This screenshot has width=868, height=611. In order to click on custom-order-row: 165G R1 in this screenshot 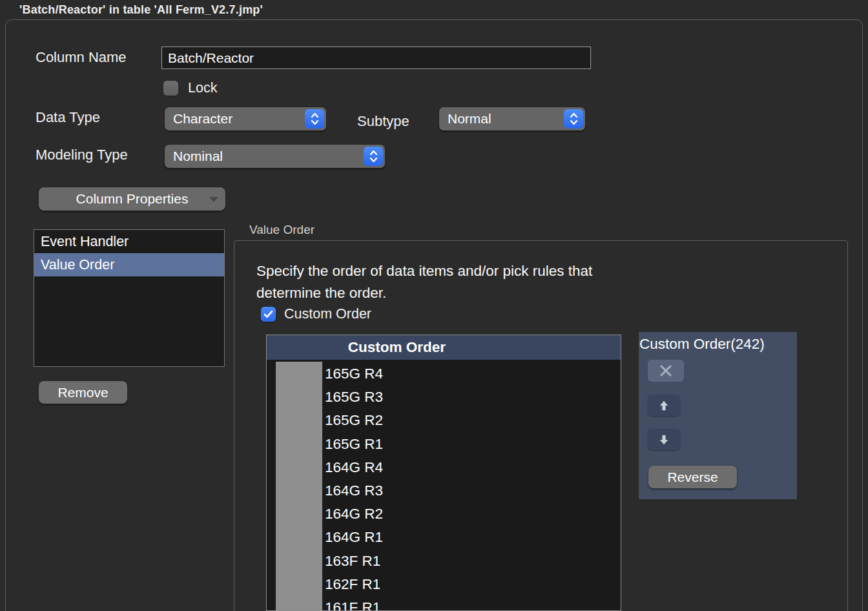, I will do `click(472, 444)`.